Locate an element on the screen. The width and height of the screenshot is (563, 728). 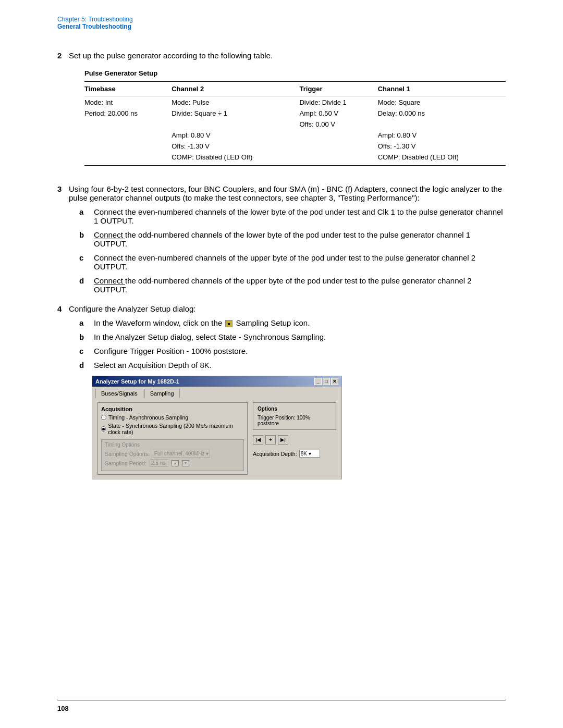
step-3c: c Connect the even-numbered channels of … is located at coordinates (287, 262).